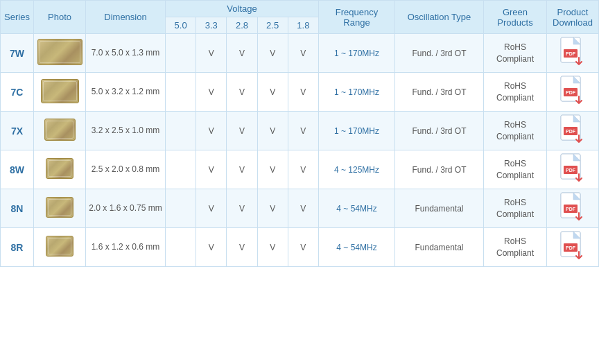 The width and height of the screenshot is (599, 364). What do you see at coordinates (272, 26) in the screenshot?
I see `header-v25: 2.5` at bounding box center [272, 26].